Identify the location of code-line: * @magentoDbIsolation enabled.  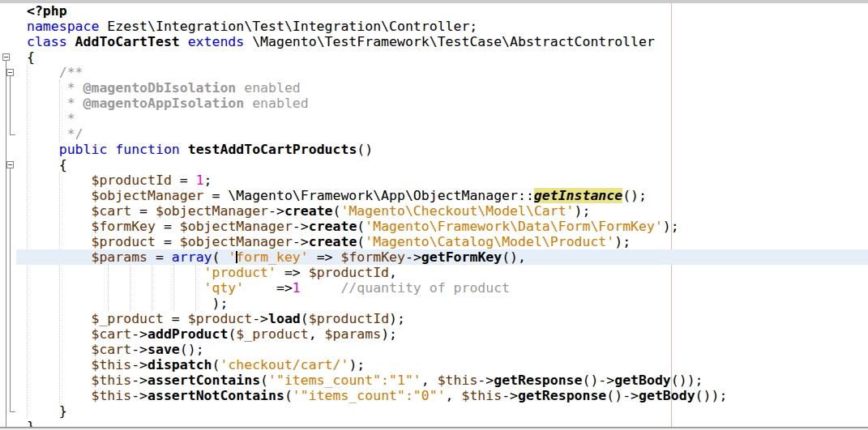
(443, 87).